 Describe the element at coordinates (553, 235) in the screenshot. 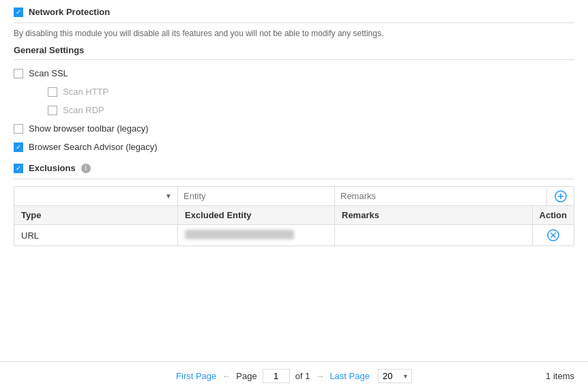

I see `delete-row-button` at that location.